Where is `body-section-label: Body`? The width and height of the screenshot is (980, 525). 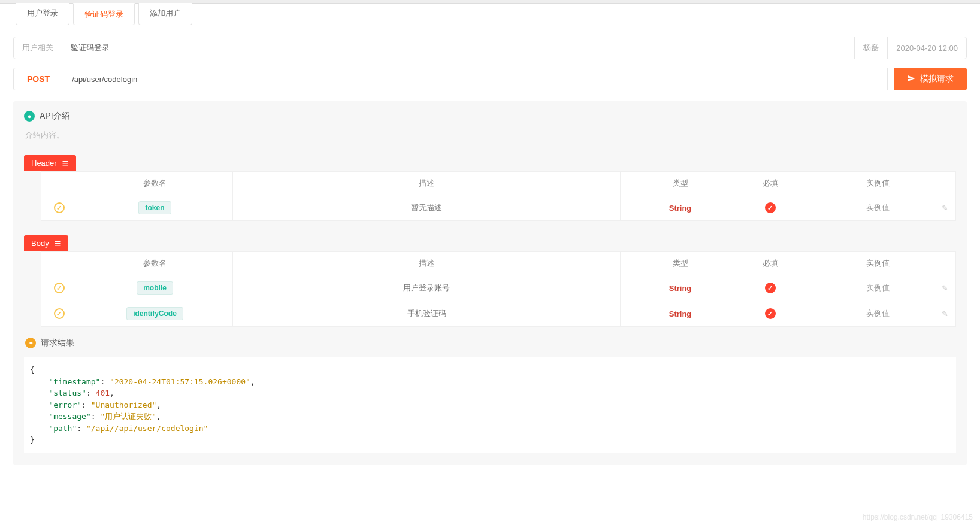 body-section-label: Body is located at coordinates (40, 243).